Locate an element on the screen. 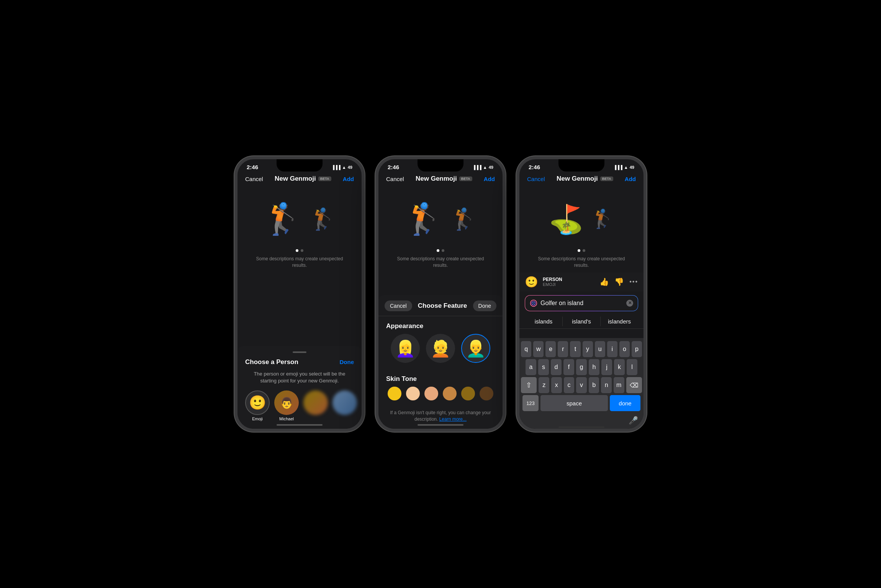 This screenshot has height=588, width=881. person-item-blur2 is located at coordinates (345, 406).